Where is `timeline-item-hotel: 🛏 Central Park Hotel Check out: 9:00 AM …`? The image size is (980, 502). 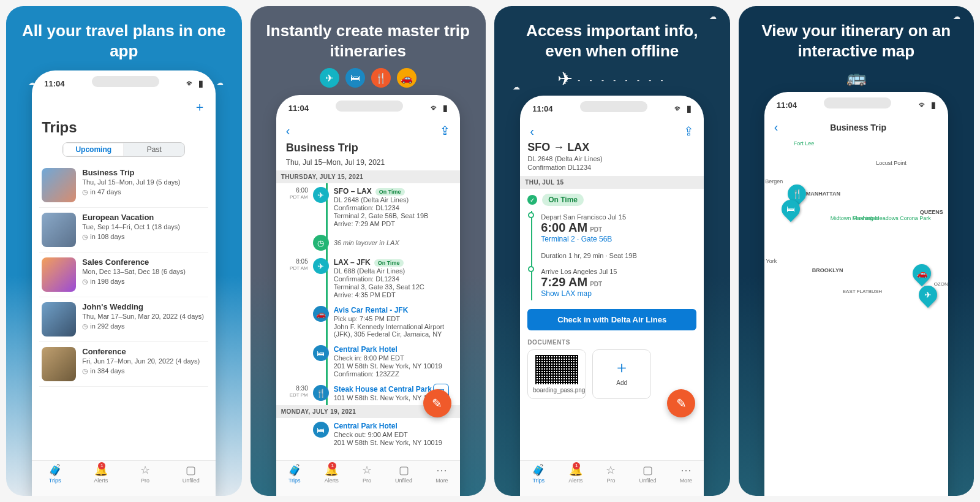 timeline-item-hotel: 🛏 Central Park Hotel Check out: 9:00 AM … is located at coordinates (368, 434).